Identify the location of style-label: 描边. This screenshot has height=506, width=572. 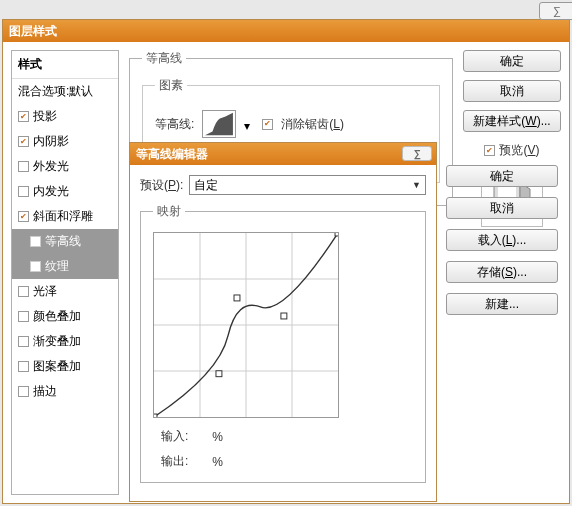
(45, 392).